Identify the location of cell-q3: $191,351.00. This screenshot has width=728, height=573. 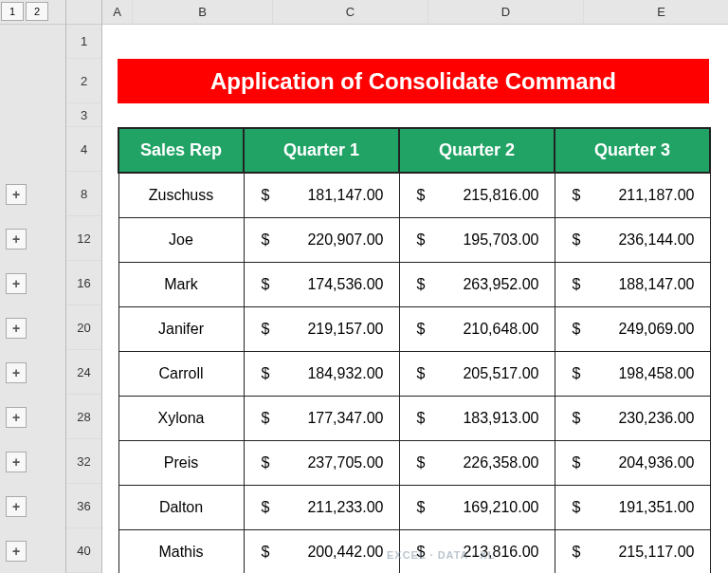
(632, 507).